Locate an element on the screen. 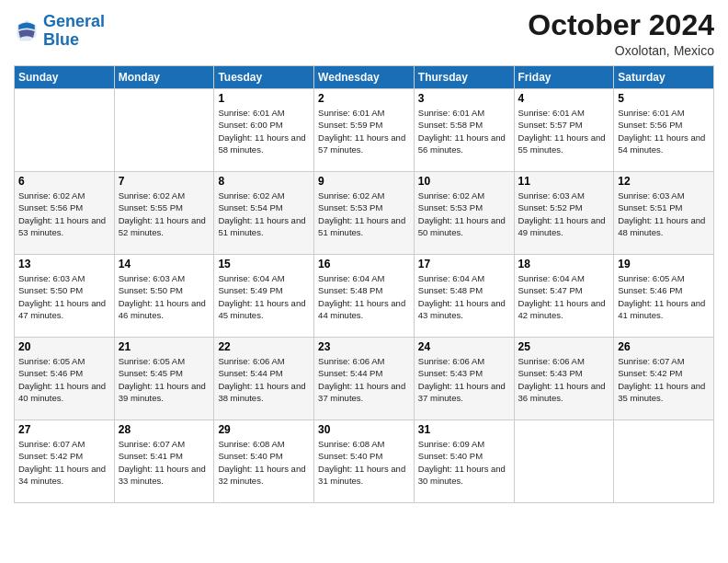 This screenshot has height=563, width=728. day-number: 1 is located at coordinates (264, 98).